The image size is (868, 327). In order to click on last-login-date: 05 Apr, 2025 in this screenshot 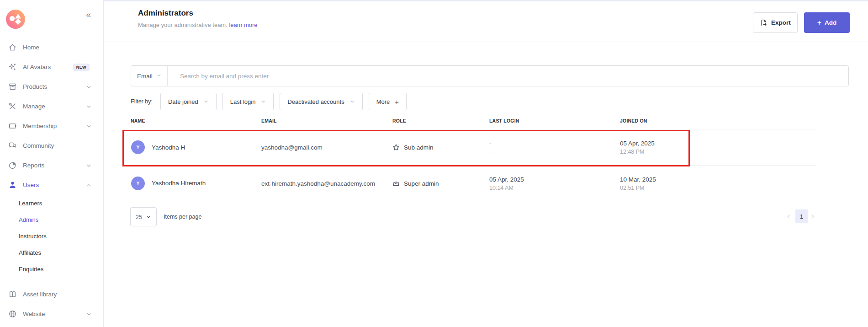, I will do `click(507, 179)`.